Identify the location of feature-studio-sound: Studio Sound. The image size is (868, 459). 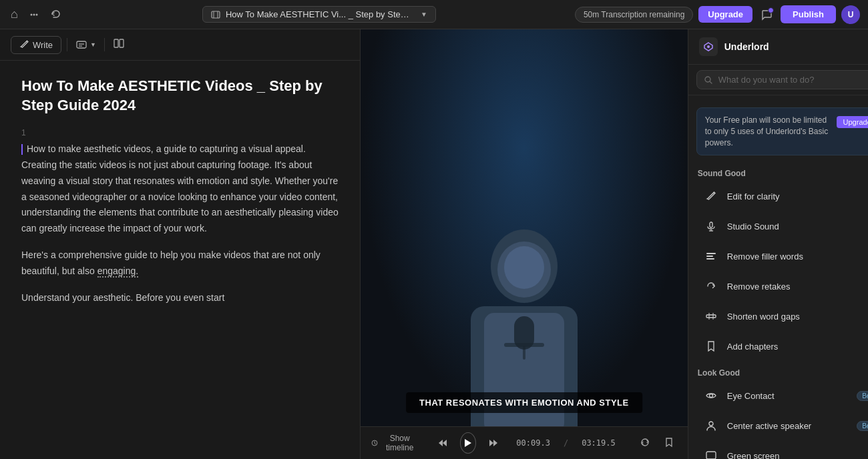
(780, 226).